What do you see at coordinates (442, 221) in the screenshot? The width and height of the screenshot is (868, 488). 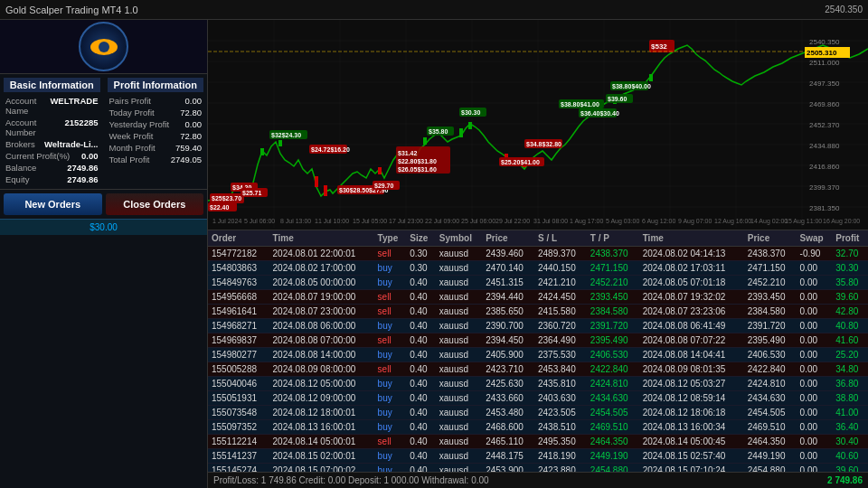 I see `svg-text: 22 Jul 09:00` at bounding box center [442, 221].